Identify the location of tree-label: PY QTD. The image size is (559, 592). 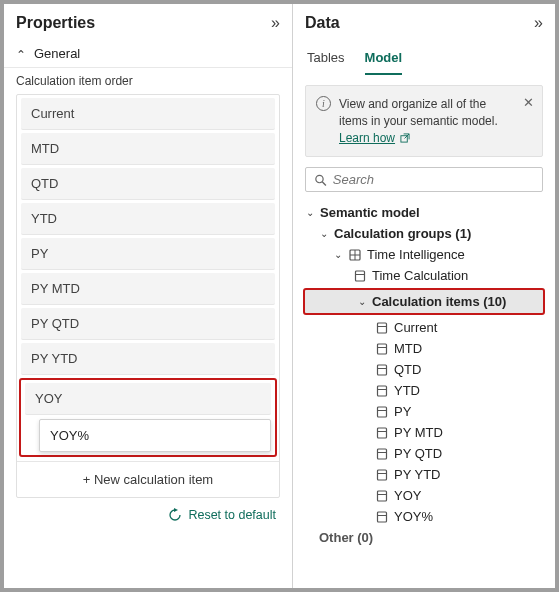
(418, 454).